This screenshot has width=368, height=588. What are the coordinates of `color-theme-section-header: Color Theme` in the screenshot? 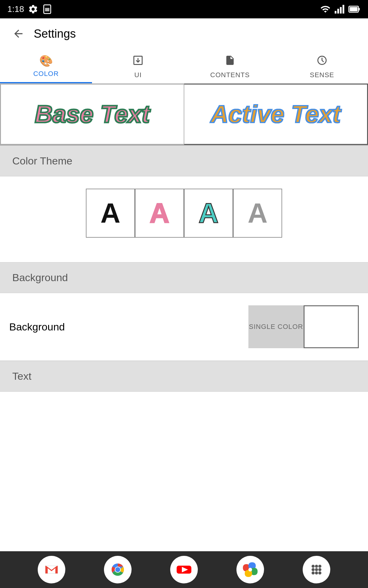 It's located at (184, 161).